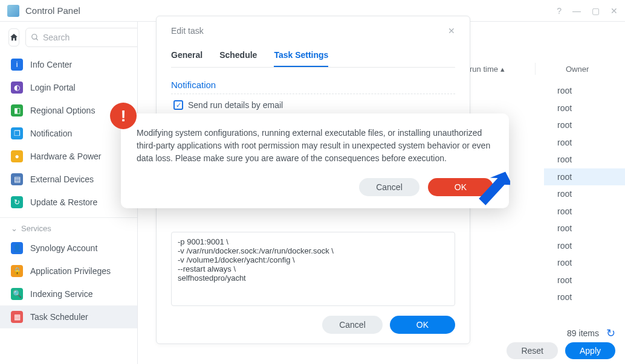 The width and height of the screenshot is (625, 364). I want to click on warning-text: Modifying system configurations, running…, so click(315, 146).